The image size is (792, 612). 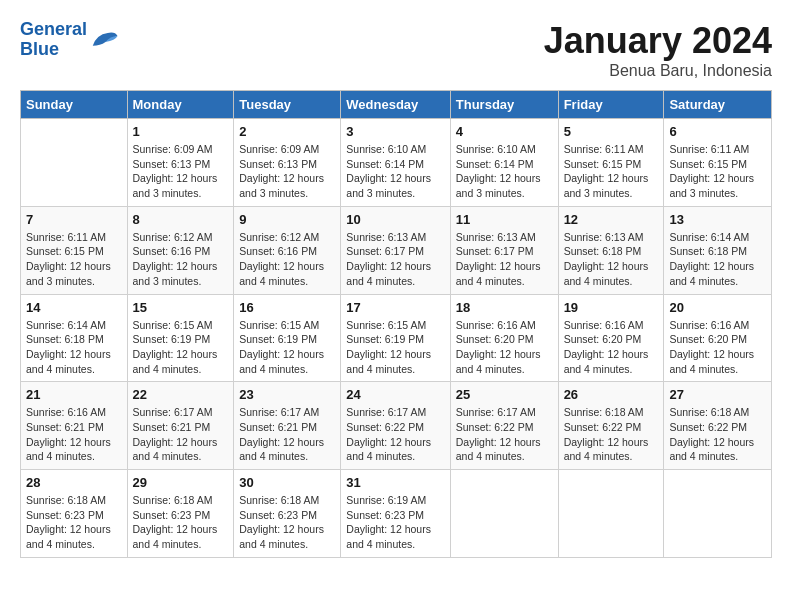 What do you see at coordinates (611, 250) in the screenshot?
I see `calendar-cell: 12Sunrise: 6:13 AMSunset: 6:18 PMDayligh…` at bounding box center [611, 250].